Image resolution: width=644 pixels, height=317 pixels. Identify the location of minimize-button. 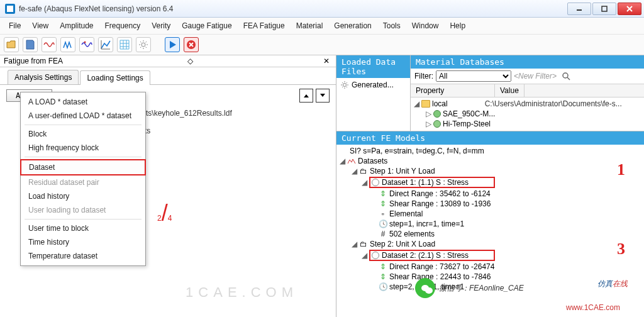
(579, 9).